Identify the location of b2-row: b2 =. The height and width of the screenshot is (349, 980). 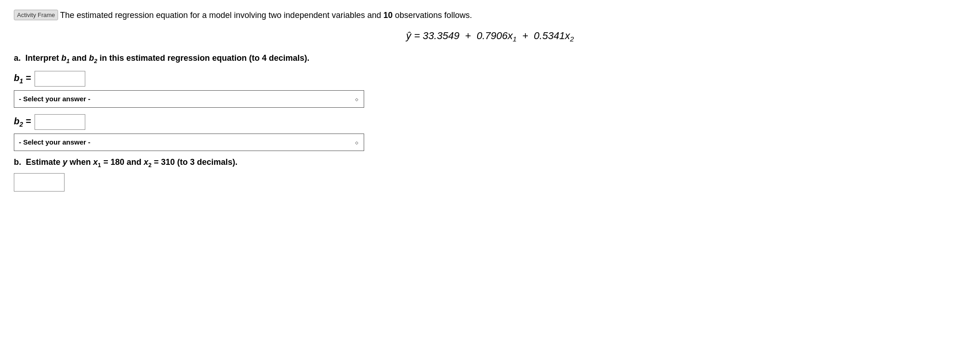
(490, 122).